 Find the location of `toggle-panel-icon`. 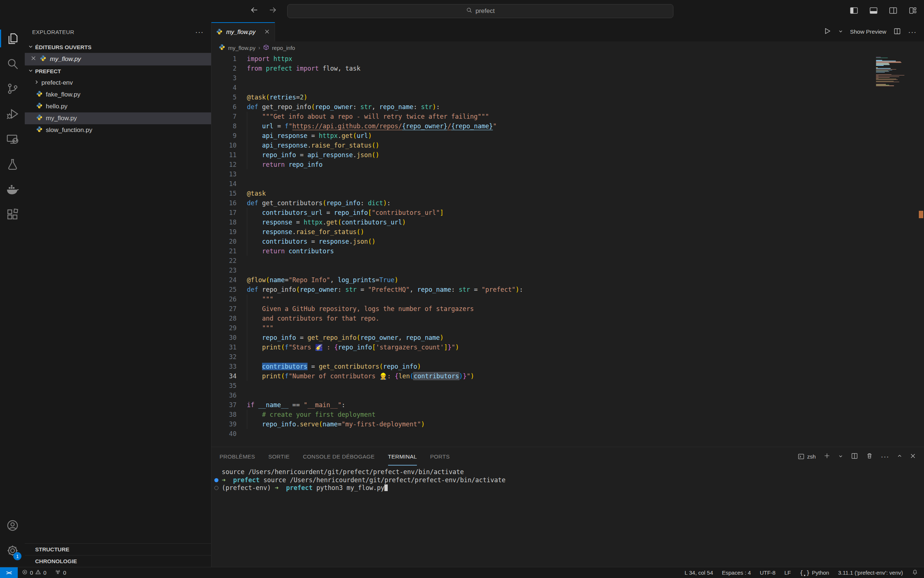

toggle-panel-icon is located at coordinates (874, 11).